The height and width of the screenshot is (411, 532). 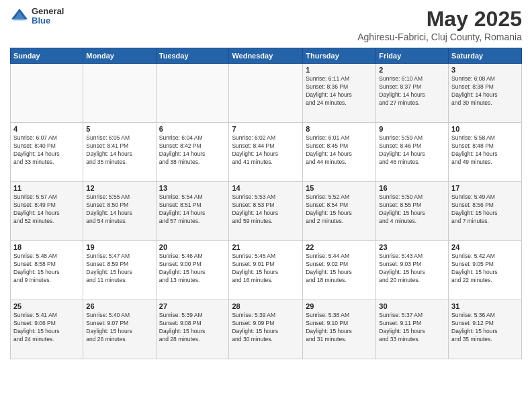 I want to click on day-info: Sunrise: 6:08 AM Sunset: 8:38 PM Dayligh…, so click(x=485, y=91).